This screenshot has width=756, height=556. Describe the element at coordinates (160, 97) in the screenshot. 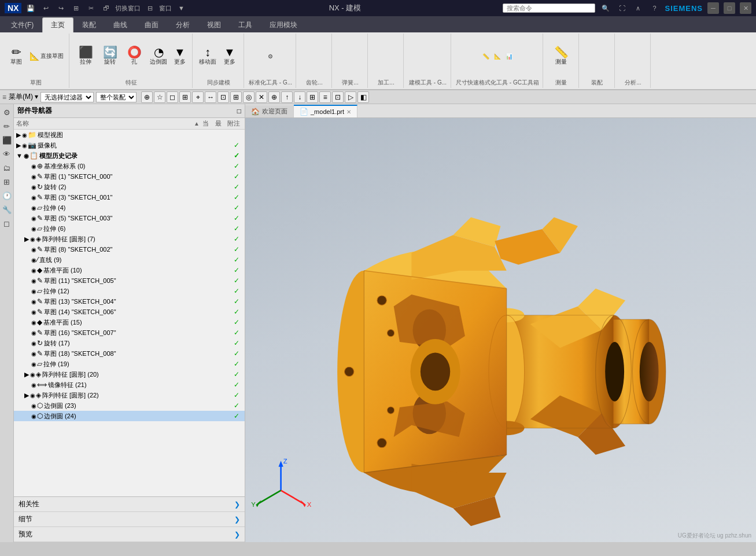

I see `filter-icon-2: ☆` at that location.